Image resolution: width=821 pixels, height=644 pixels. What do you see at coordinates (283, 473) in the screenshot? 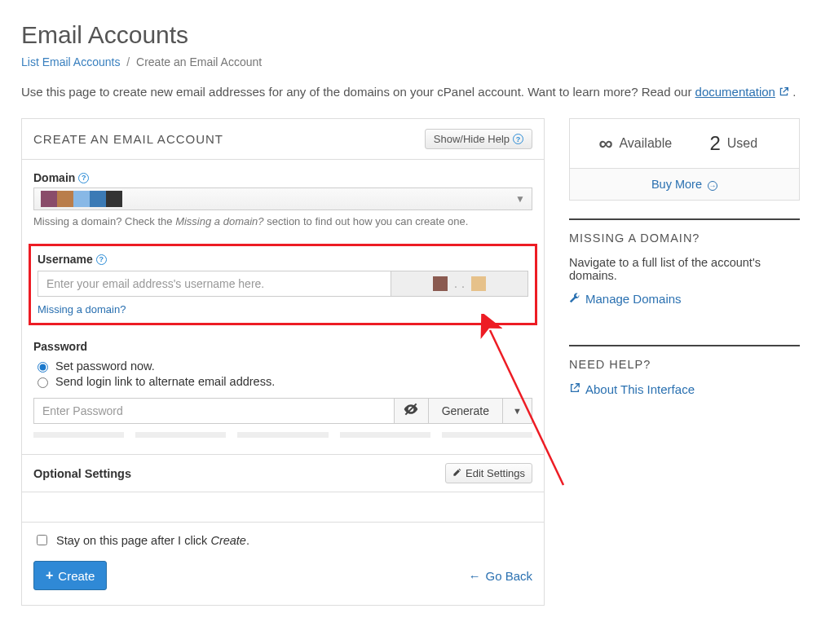
I see `optional-settings-header: Optional Settings Edit Settings` at bounding box center [283, 473].